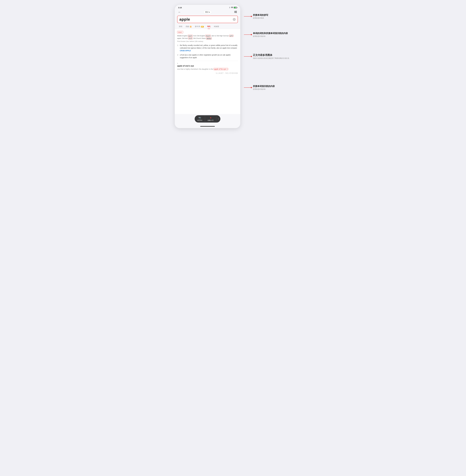 Image resolution: width=466 pixels, height=476 pixels. I want to click on annotation-spelling: 所搜单词的拼写 使用的是衬线体, so click(256, 16).